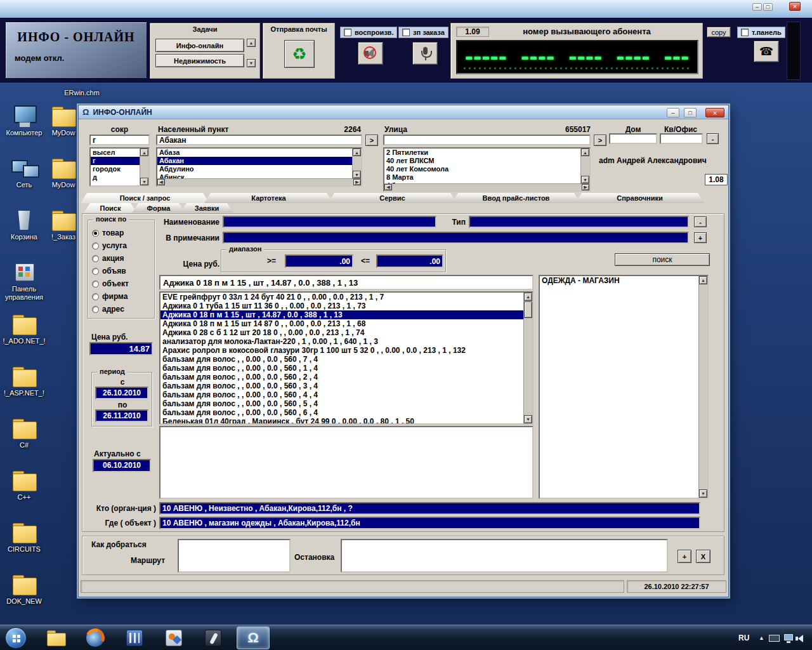 This screenshot has height=650, width=812. What do you see at coordinates (585, 166) in the screenshot?
I see `street-list-scrollbar: ▲ ▼` at bounding box center [585, 166].